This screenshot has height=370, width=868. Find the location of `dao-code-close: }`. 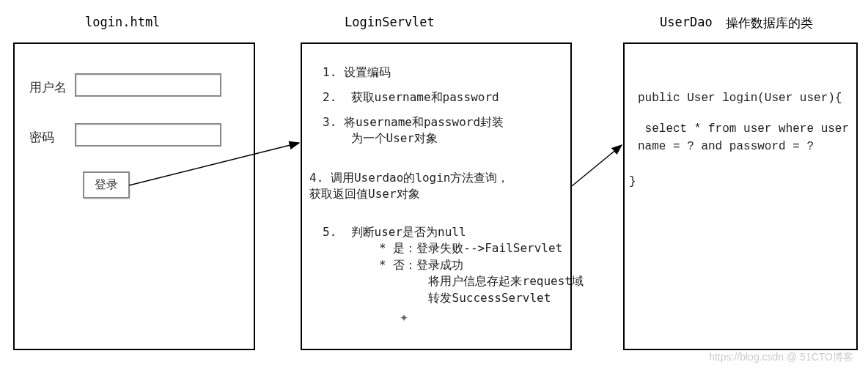

dao-code-close: } is located at coordinates (633, 182).